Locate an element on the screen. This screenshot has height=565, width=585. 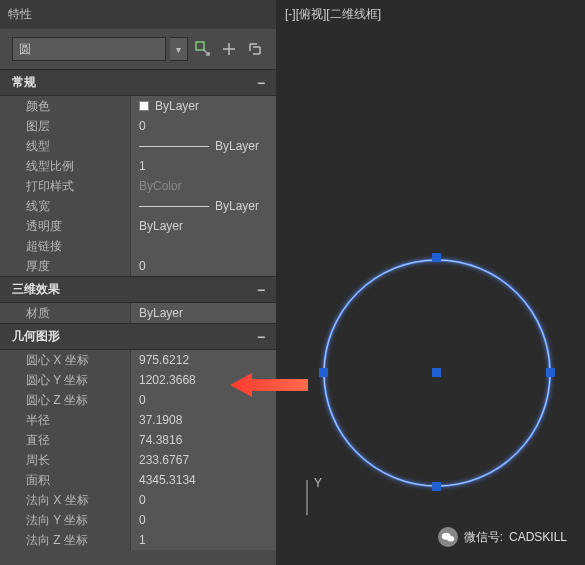
quick-select-icon is located at coordinates (203, 49).